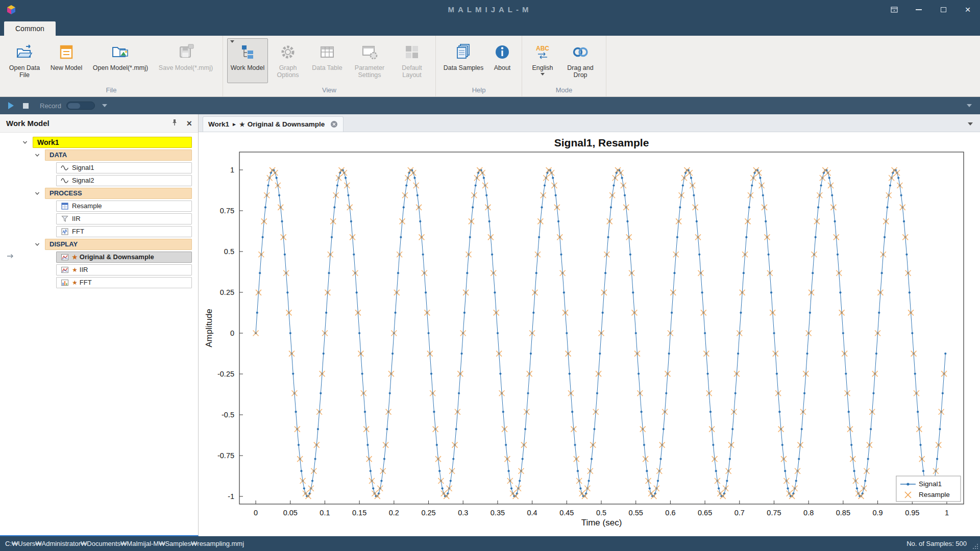  Describe the element at coordinates (99, 232) in the screenshot. I see `tree-row-fft: FFT` at that location.